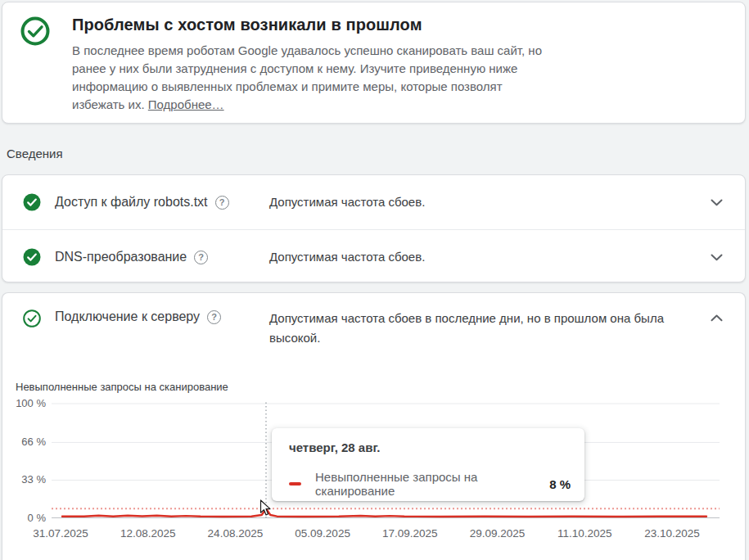 This screenshot has width=749, height=560. What do you see at coordinates (373, 257) in the screenshot?
I see `detail-row-dns: DNS-преобразование ? Допустимая частота …` at bounding box center [373, 257].